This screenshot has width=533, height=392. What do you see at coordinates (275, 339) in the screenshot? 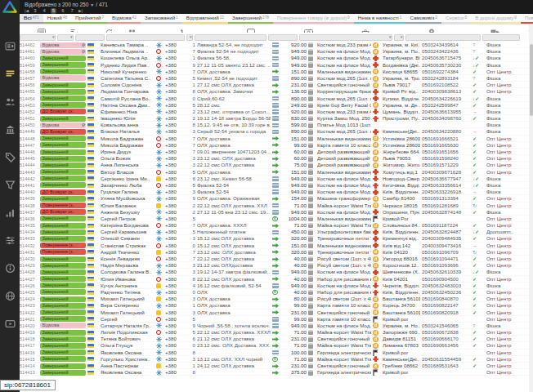
I see `order-row: 514418ЗавершенийТетяна Войтович+380621.1…` at bounding box center [275, 339].